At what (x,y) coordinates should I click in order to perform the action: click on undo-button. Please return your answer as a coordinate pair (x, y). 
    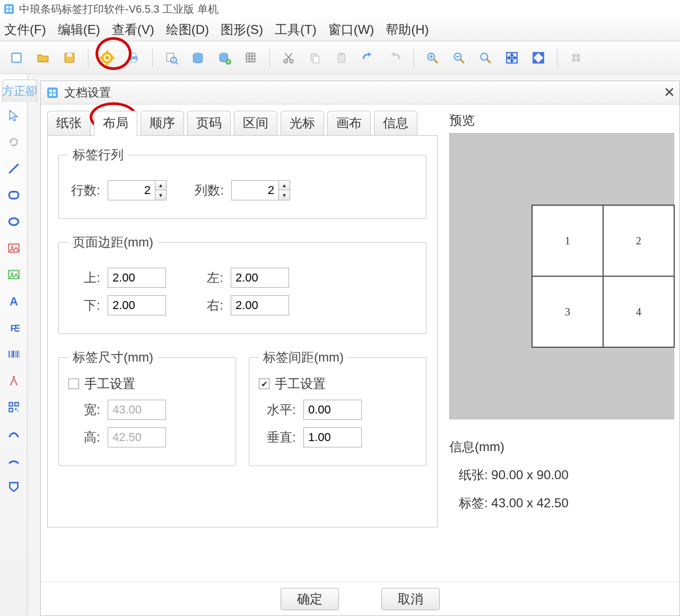
    Looking at the image, I should click on (368, 58).